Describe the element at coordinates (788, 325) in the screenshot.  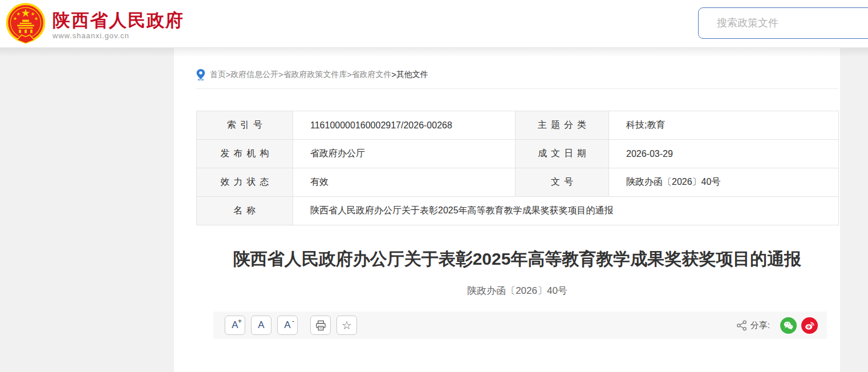
I see `share-wechat-button` at that location.